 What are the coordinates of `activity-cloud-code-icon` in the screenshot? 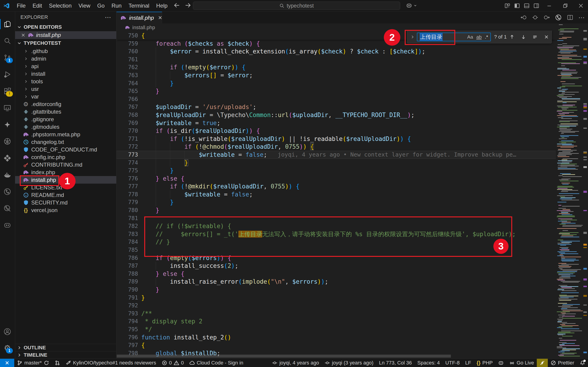 It's located at (7, 158).